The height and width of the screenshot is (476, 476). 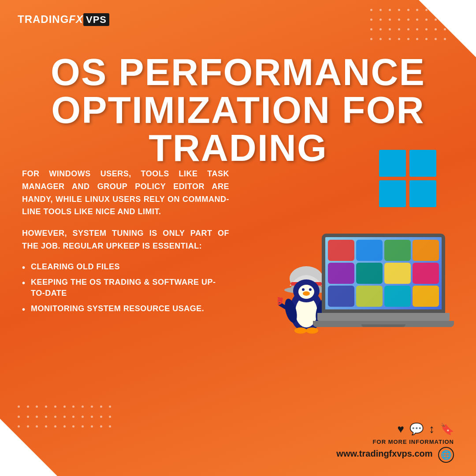 I want to click on footer-section: ♥ 💬 ↕ 🔖 FOR MORE INFORMATION www.trading…, so click(x=395, y=443).